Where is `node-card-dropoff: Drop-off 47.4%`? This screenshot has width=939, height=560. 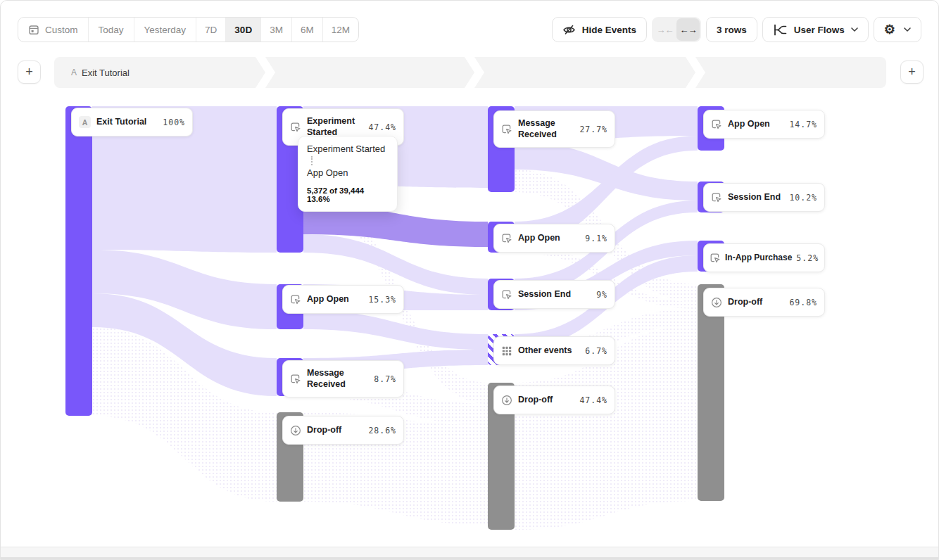
node-card-dropoff: Drop-off 47.4% is located at coordinates (555, 400).